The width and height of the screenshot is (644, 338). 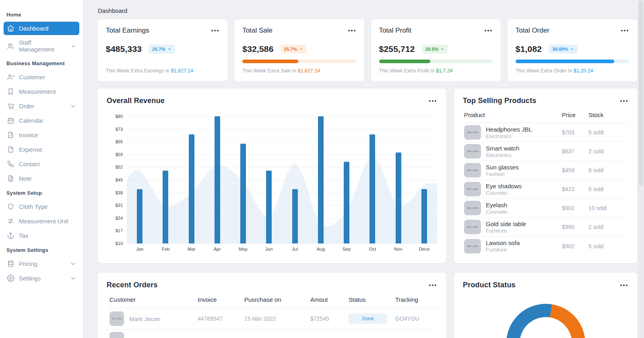 I want to click on sidebar-item-expense: Expense, so click(x=41, y=150).